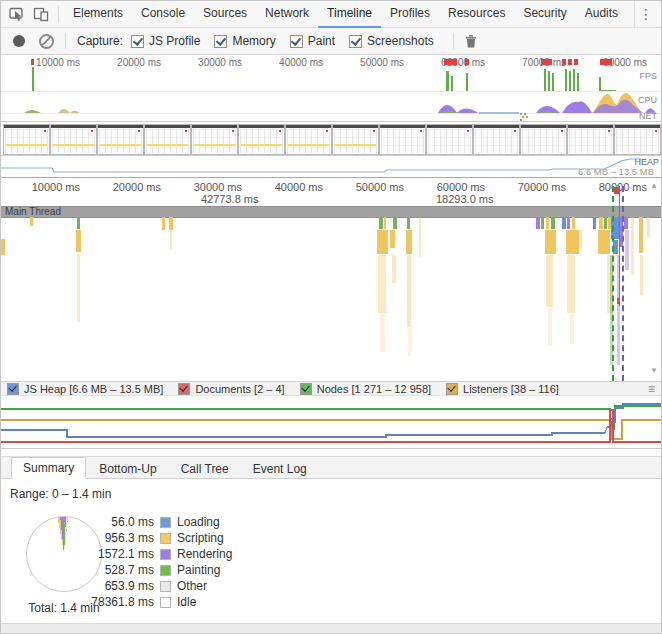  Describe the element at coordinates (331, 42) in the screenshot. I see `capture-toolbar: Capture: JS Profile Memory Paint Screens…` at that location.